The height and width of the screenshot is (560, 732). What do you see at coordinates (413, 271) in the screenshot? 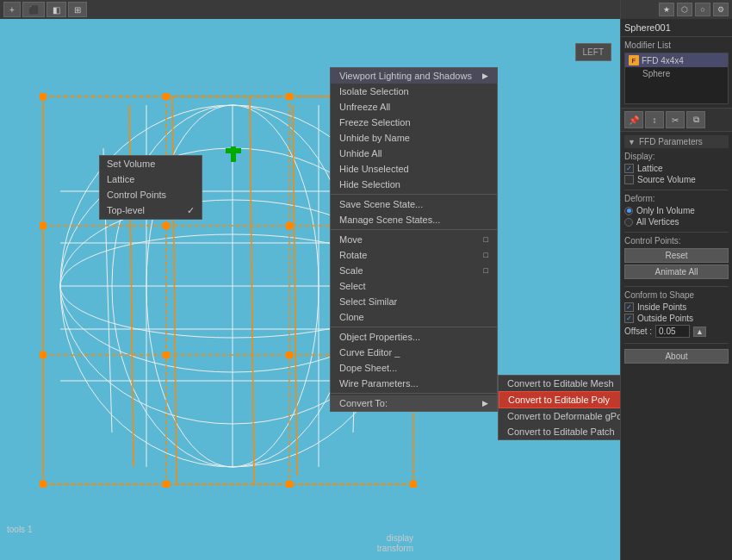
I see `scale-item: Scale□` at bounding box center [413, 271].